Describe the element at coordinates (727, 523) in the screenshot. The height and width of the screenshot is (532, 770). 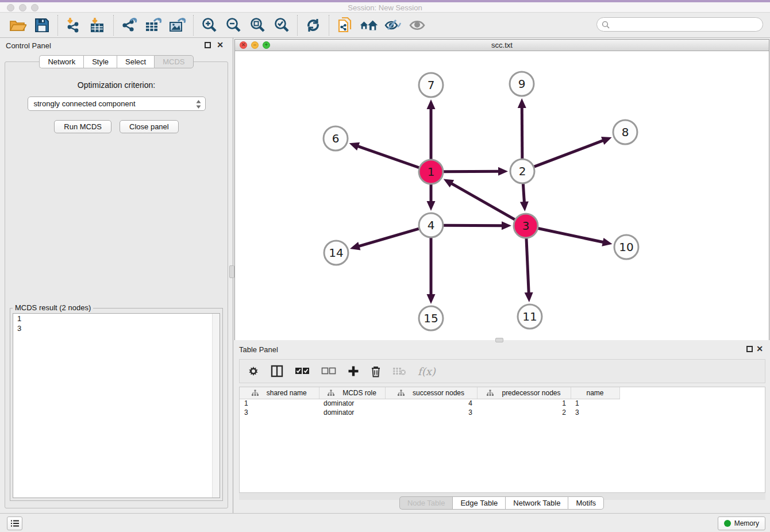
I see `memory-status-icon` at that location.